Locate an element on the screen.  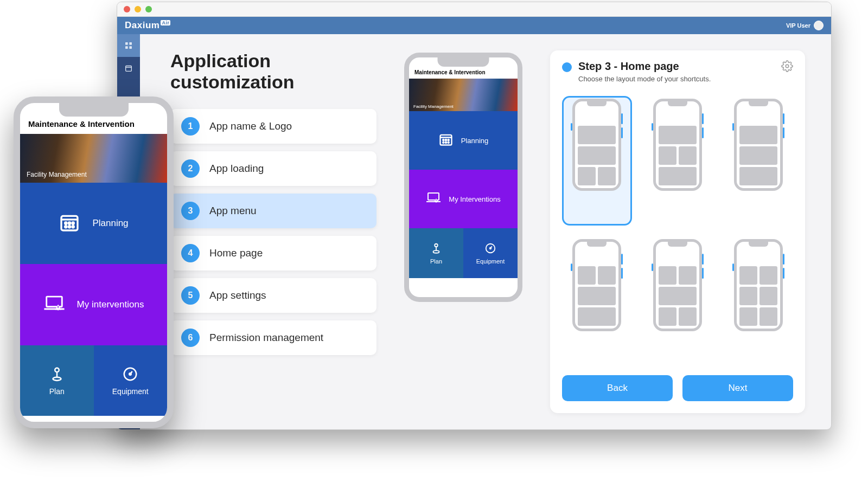
step-label: App loading is located at coordinates (237, 169).